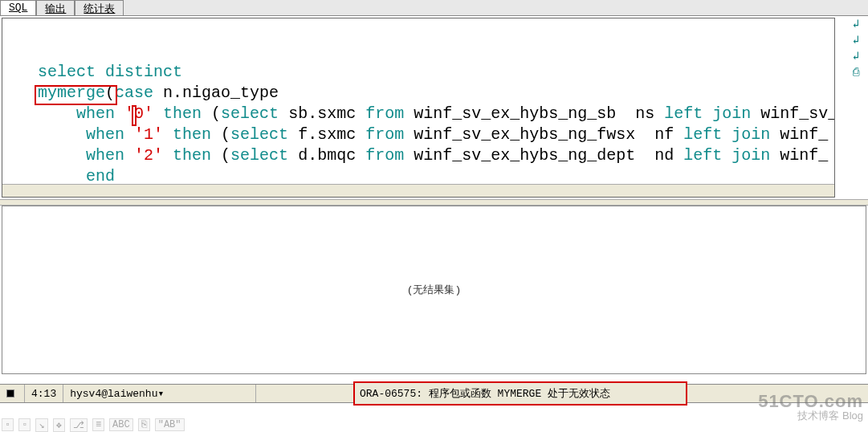 This screenshot has width=868, height=432. I want to click on id: winf_sv_, so click(793, 114).